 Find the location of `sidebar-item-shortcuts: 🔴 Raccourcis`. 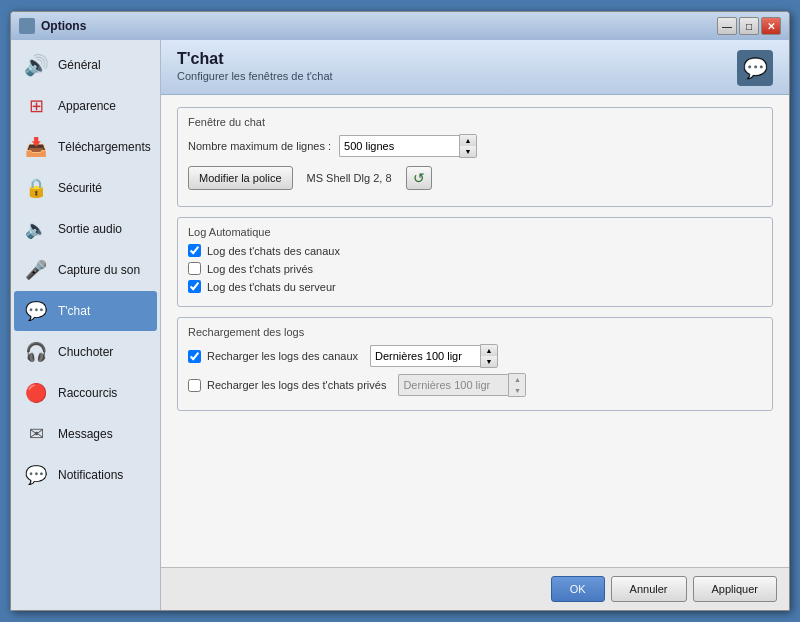

sidebar-item-shortcuts: 🔴 Raccourcis is located at coordinates (86, 393).